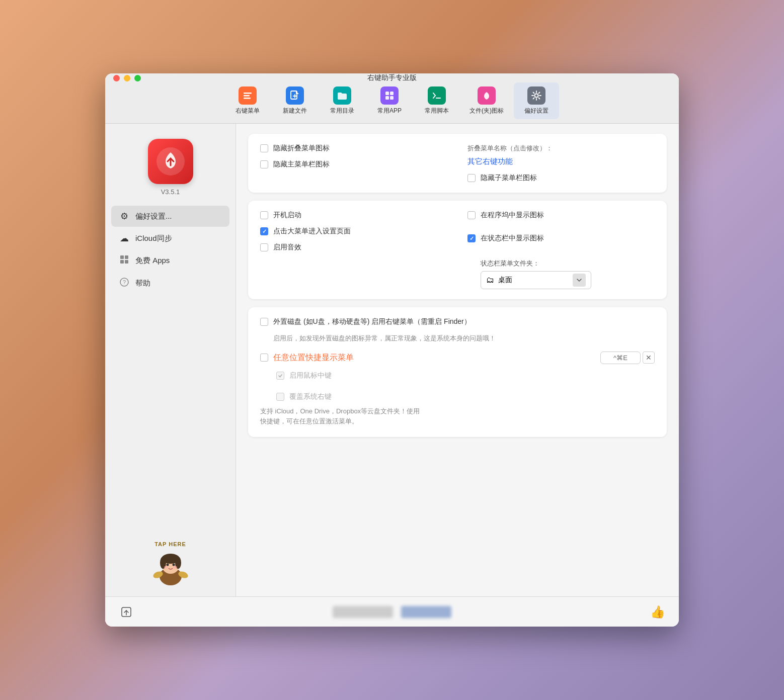  Describe the element at coordinates (472, 215) in the screenshot. I see `show-dock-checkbox` at that location.